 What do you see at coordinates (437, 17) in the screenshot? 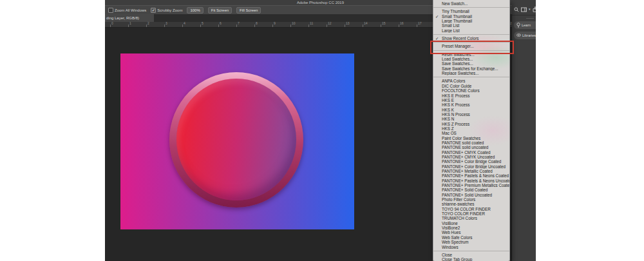
I see `checkmark-icon: ✓` at bounding box center [437, 17].